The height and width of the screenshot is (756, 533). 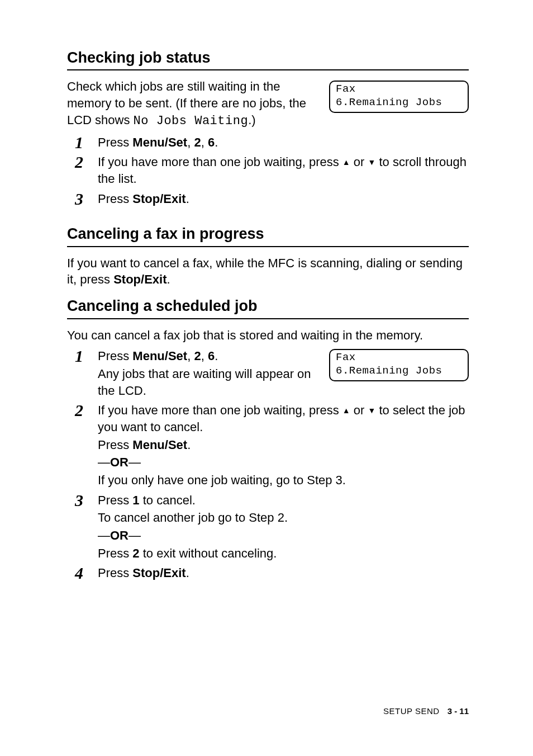 What do you see at coordinates (208, 382) in the screenshot?
I see `text: Any jobs that are waiting will appear on…` at bounding box center [208, 382].